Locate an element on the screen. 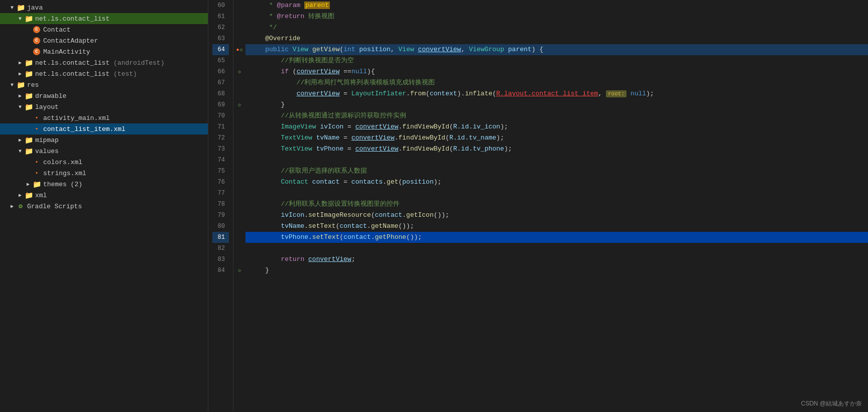 Image resolution: width=868 pixels, height=412 pixels. sidebar-item-java: ▼ 📁 java is located at coordinates (104, 8).